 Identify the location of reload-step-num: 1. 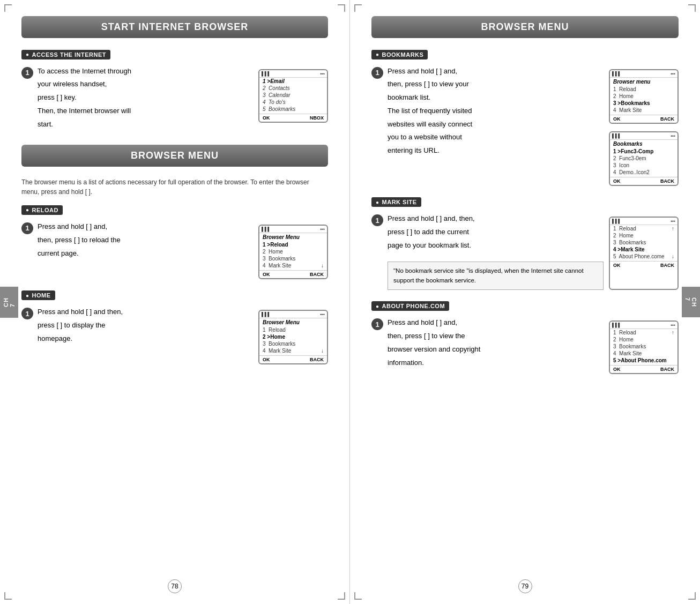
(27, 228).